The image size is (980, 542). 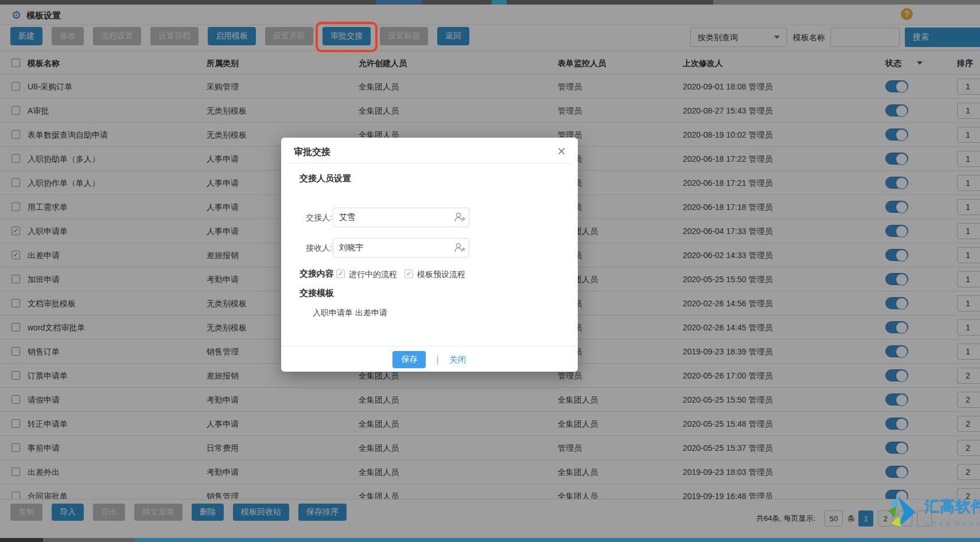 I want to click on section-handover-people: 交接人员设置, so click(x=325, y=179).